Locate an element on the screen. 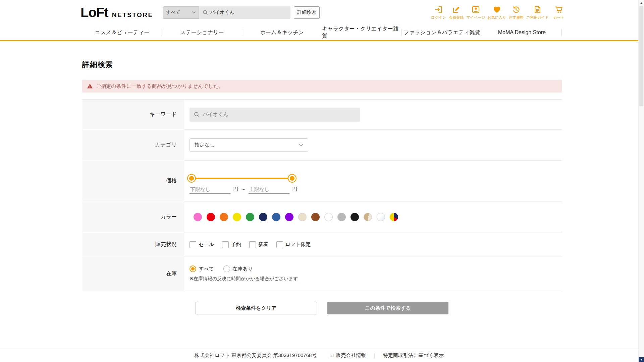 The image size is (644, 362). keyword-input is located at coordinates (279, 115).